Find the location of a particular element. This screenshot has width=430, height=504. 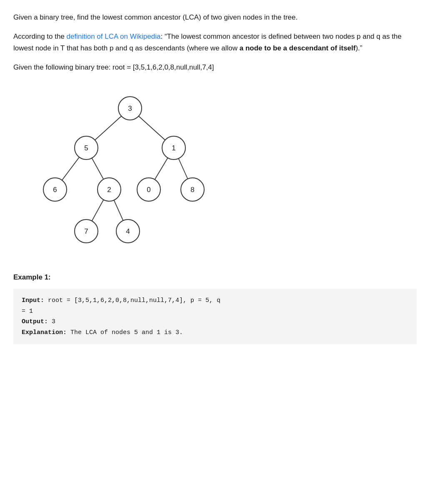

example1-explanation-line: Explanation: The LCA of nodes 5 and 1 is… is located at coordinates (215, 333).